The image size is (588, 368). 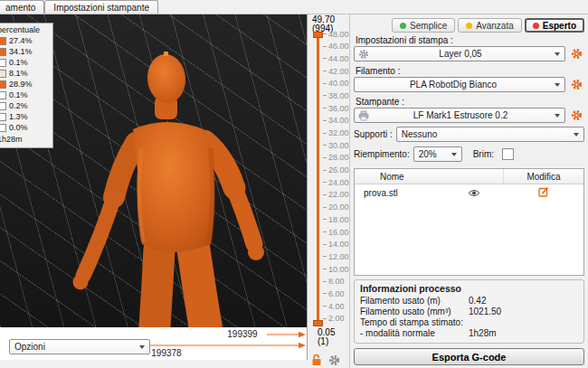 I want to click on tick-label: 38.00, so click(x=338, y=96).